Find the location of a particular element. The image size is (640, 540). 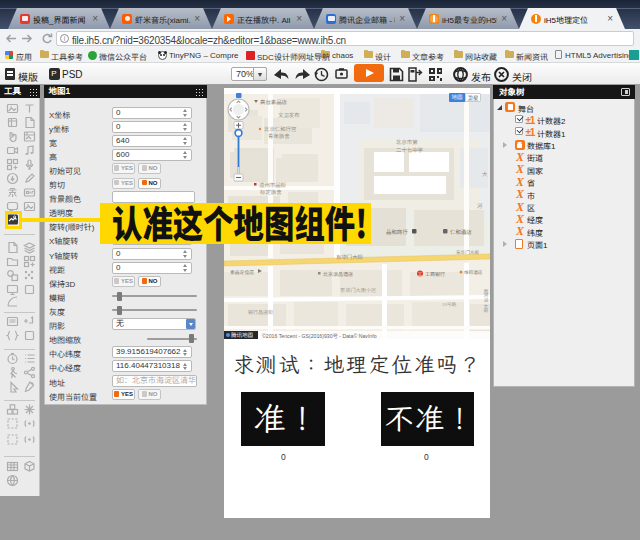

svg-text: 河 is located at coordinates (480, 206).